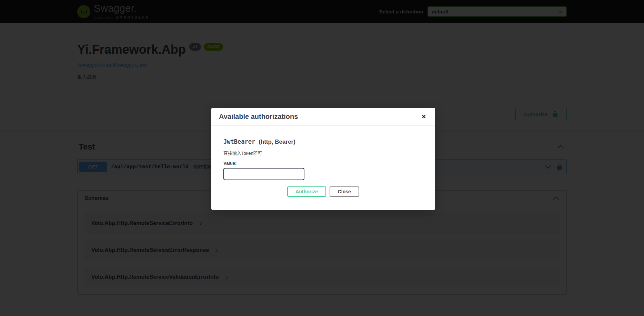 This screenshot has height=316, width=644. I want to click on auth-scheme-type: (http, Bearer), so click(277, 142).